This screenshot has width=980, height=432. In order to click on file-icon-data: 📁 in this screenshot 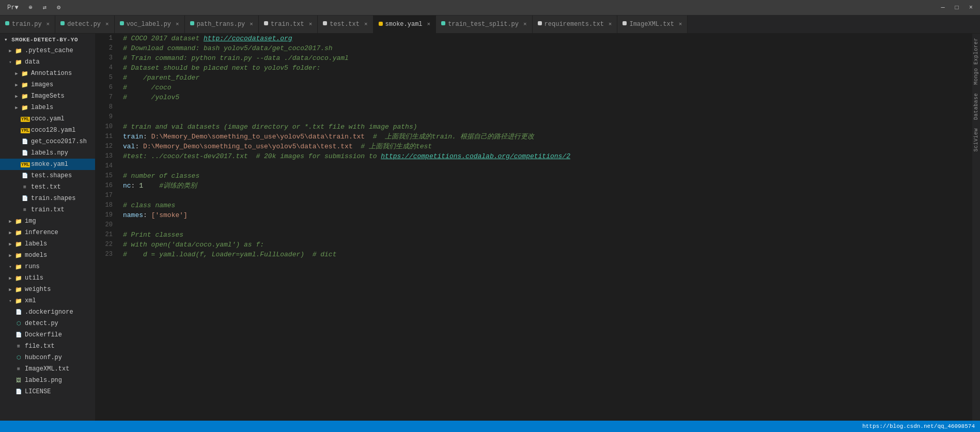, I will do `click(19, 62)`.